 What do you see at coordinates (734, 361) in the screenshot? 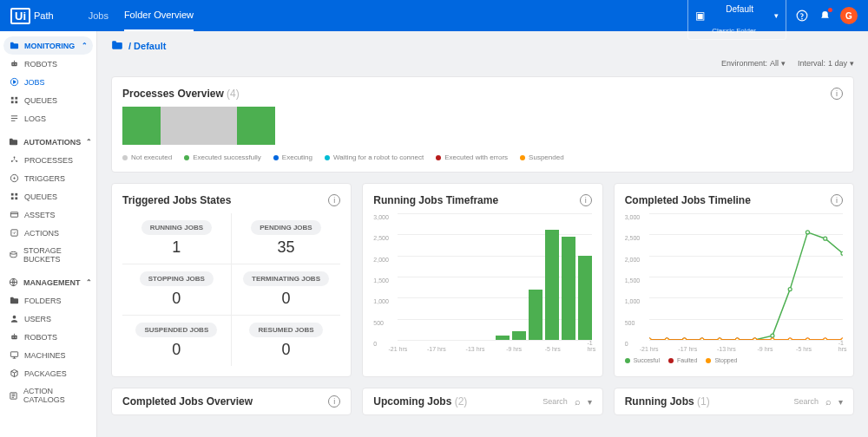
I see `line-chart-legend: SuccesfulFaultedStopped` at bounding box center [734, 361].